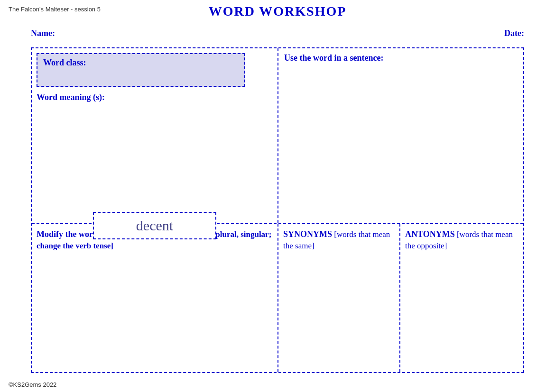 The width and height of the screenshot is (555, 392). Describe the element at coordinates (430, 234) in the screenshot. I see `antonyms-label-bold: ANTONYMS` at that location.